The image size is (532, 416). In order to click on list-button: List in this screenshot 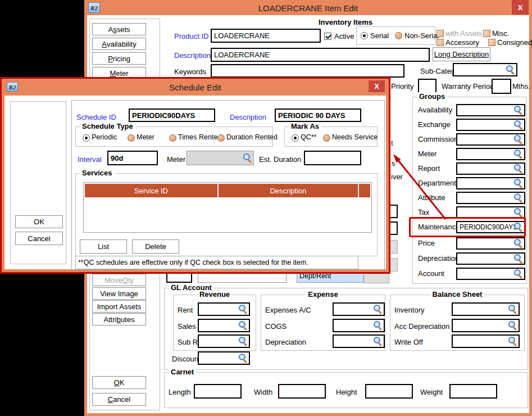, I will do `click(103, 246)`.